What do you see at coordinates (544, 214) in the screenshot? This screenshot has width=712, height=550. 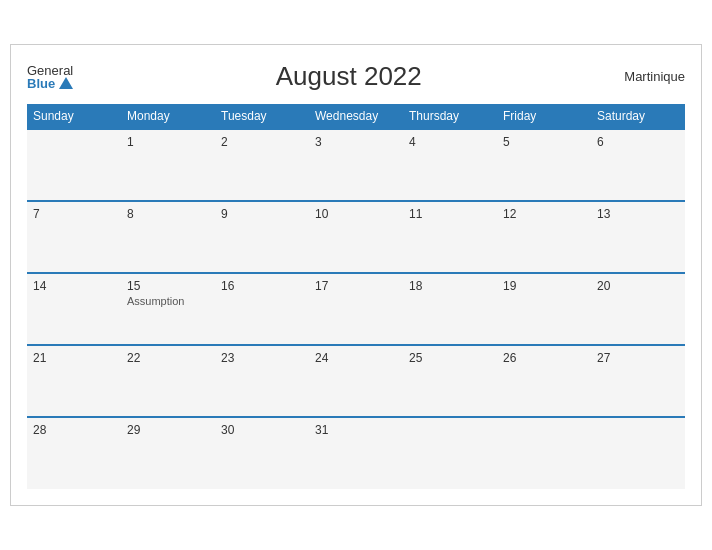 I see `day-number: 12` at bounding box center [544, 214].